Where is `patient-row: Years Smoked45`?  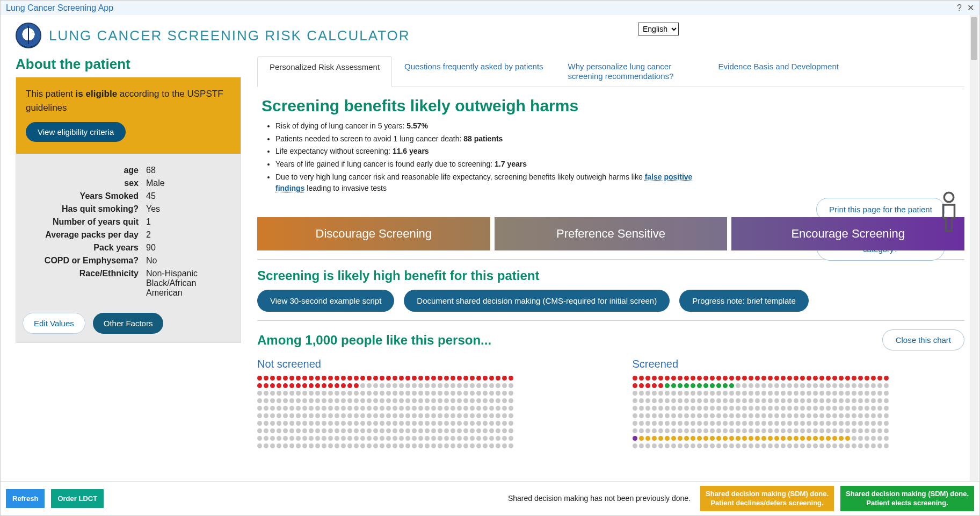
patient-row: Years Smoked45 is located at coordinates (128, 196).